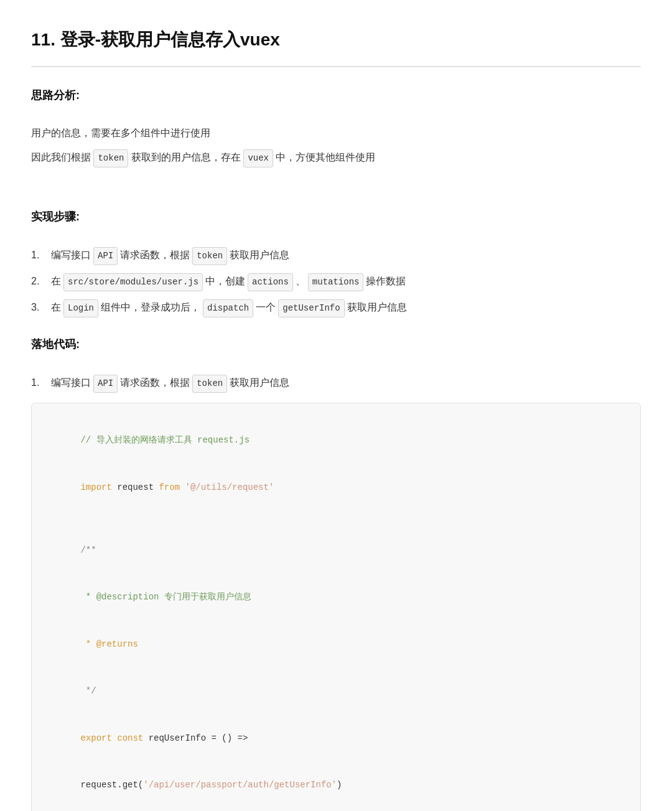  What do you see at coordinates (336, 441) in the screenshot?
I see `code-line-comment1: // 导入封装的网络请求工具 request.js` at bounding box center [336, 441].